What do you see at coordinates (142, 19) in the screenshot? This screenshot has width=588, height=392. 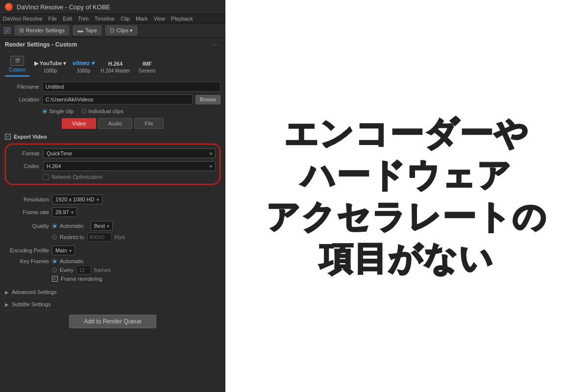 I see `menu-mark: Mark` at bounding box center [142, 19].